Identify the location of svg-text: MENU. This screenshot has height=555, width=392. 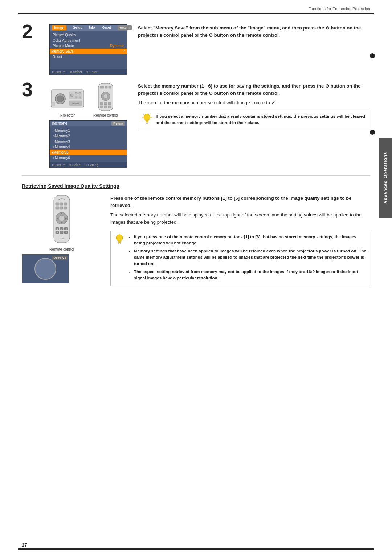
(75, 104).